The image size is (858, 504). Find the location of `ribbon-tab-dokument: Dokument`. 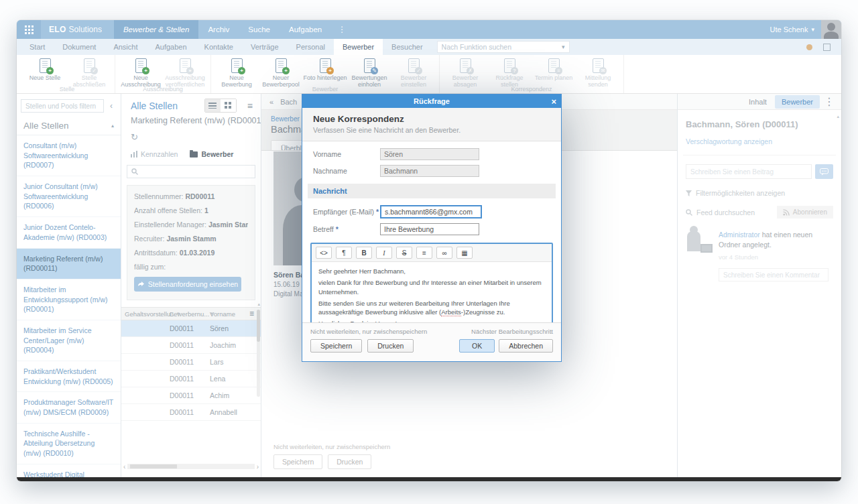

ribbon-tab-dokument: Dokument is located at coordinates (79, 47).